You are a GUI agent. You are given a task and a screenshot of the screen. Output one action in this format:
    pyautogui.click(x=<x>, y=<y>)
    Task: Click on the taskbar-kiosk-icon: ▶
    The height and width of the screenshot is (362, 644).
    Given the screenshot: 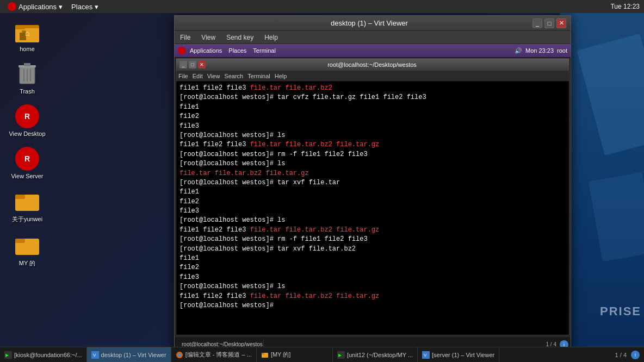 What is the action you would take?
    pyautogui.click(x=8, y=355)
    